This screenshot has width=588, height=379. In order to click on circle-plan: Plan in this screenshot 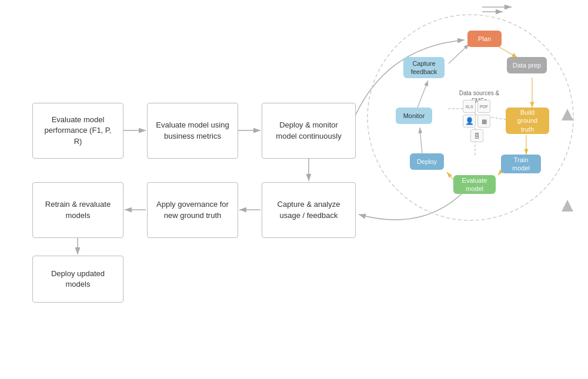, I will do `click(485, 39)`.